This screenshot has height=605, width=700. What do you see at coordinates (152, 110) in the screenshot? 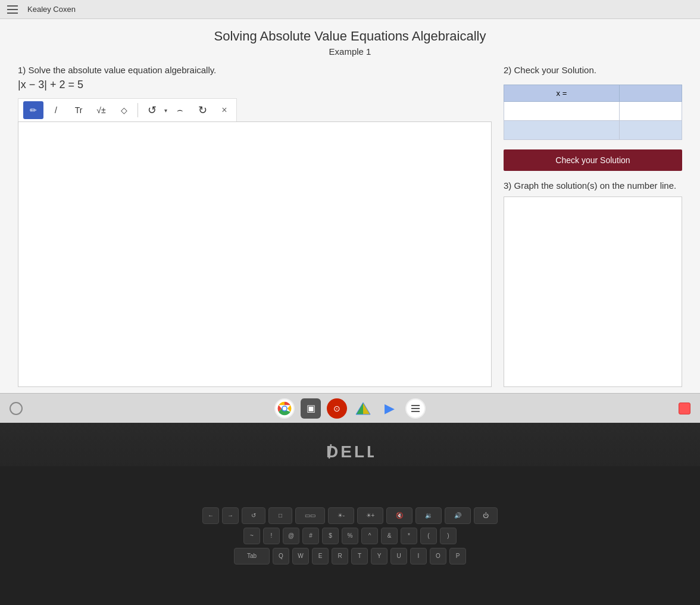
I see `undo-button: ↺` at bounding box center [152, 110].